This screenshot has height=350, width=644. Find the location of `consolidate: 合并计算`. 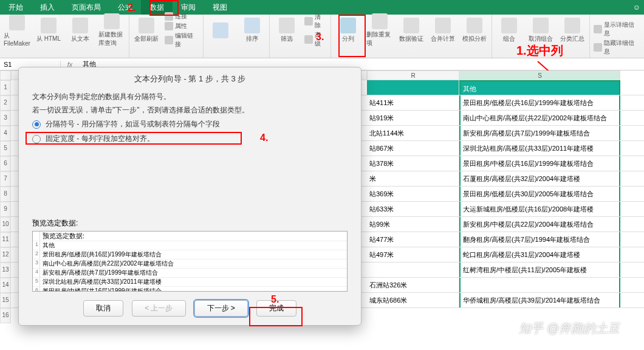

consolidate: 合并计算 is located at coordinates (443, 30).